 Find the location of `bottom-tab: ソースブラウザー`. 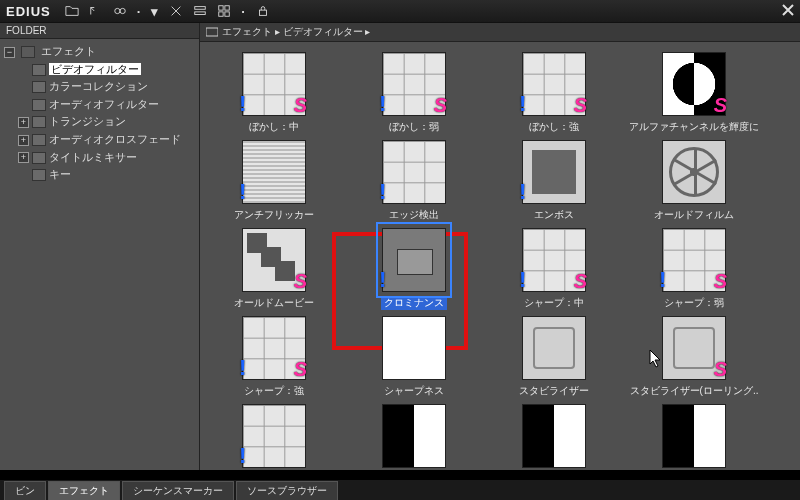

bottom-tab: ソースブラウザー is located at coordinates (287, 490).